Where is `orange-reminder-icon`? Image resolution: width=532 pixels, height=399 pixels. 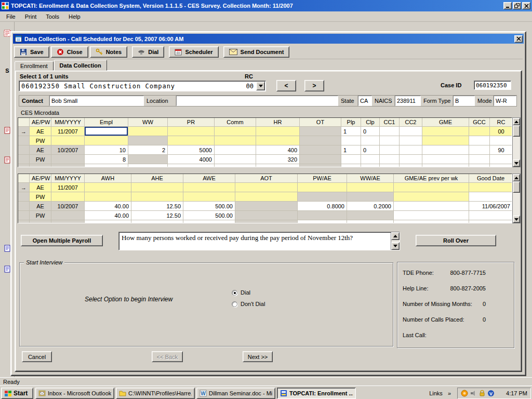
orange-reminder-icon is located at coordinates (464, 393).